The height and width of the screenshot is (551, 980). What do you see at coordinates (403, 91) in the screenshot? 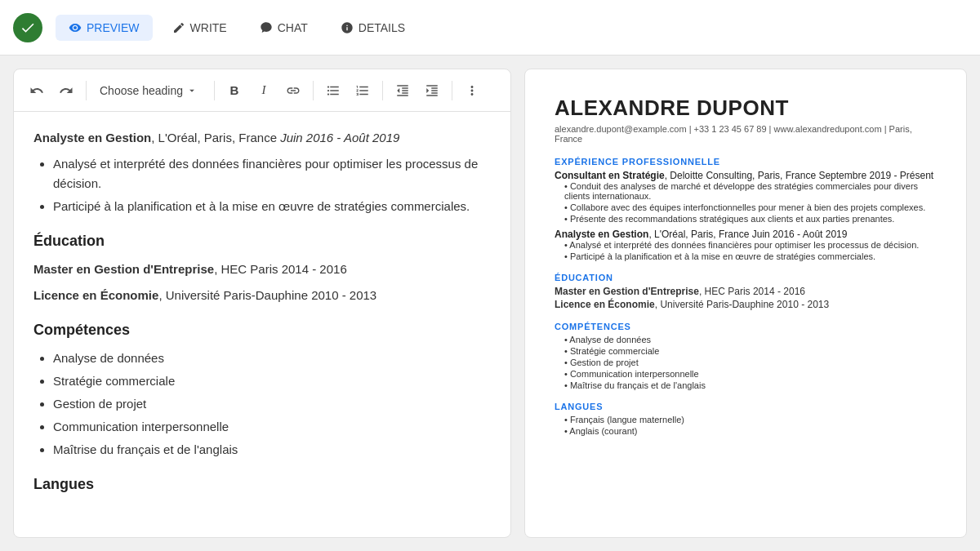
I see `indent-decrease-icon` at bounding box center [403, 91].